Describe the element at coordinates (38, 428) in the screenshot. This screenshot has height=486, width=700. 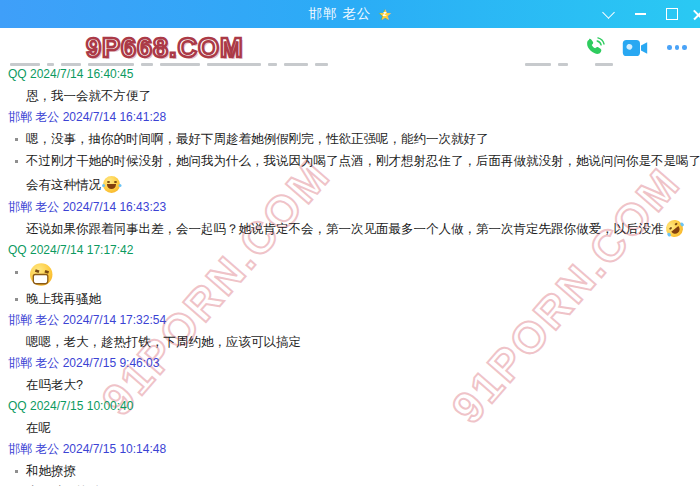
I see `message-text: 在呢` at that location.